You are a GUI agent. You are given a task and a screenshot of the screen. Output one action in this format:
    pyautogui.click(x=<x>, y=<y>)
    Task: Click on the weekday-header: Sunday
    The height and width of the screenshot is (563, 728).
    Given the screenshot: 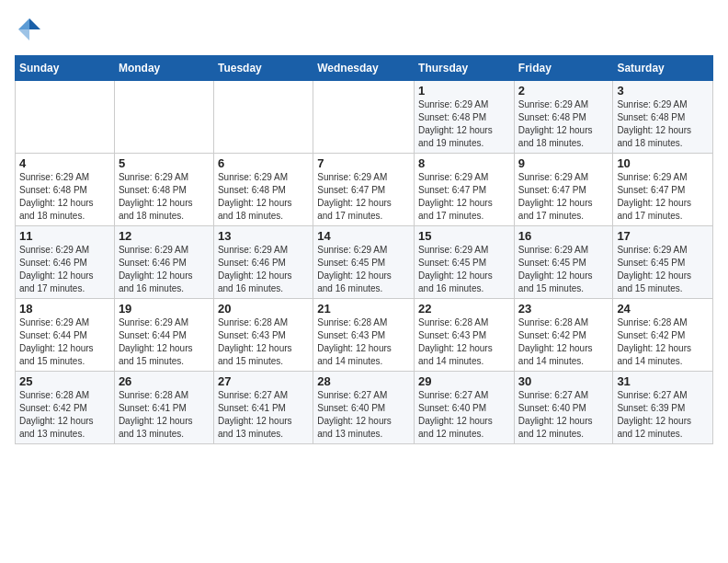 What is the action you would take?
    pyautogui.click(x=65, y=68)
    